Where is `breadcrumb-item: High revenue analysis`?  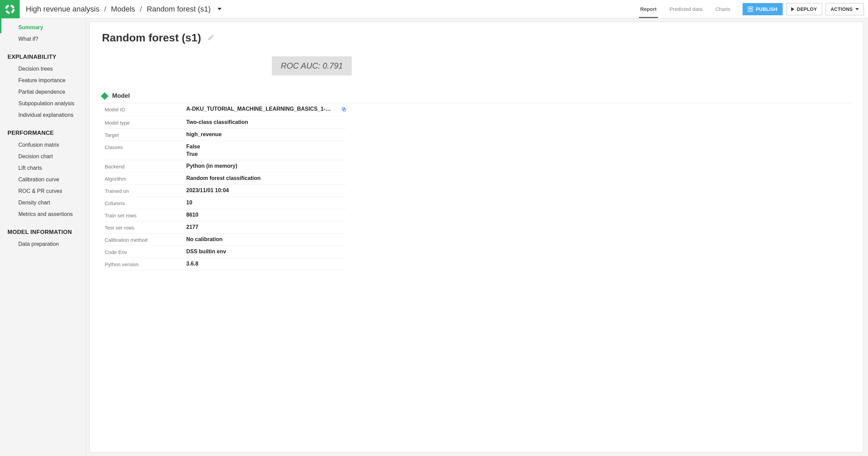
breadcrumb-item: High revenue analysis is located at coordinates (63, 9).